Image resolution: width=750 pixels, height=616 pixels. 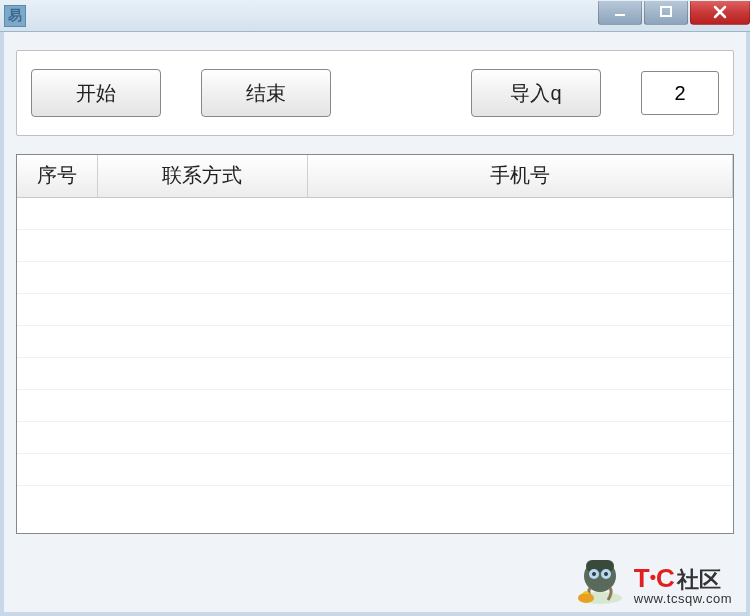 I want to click on column-header-contact: 联系方式, so click(x=202, y=176).